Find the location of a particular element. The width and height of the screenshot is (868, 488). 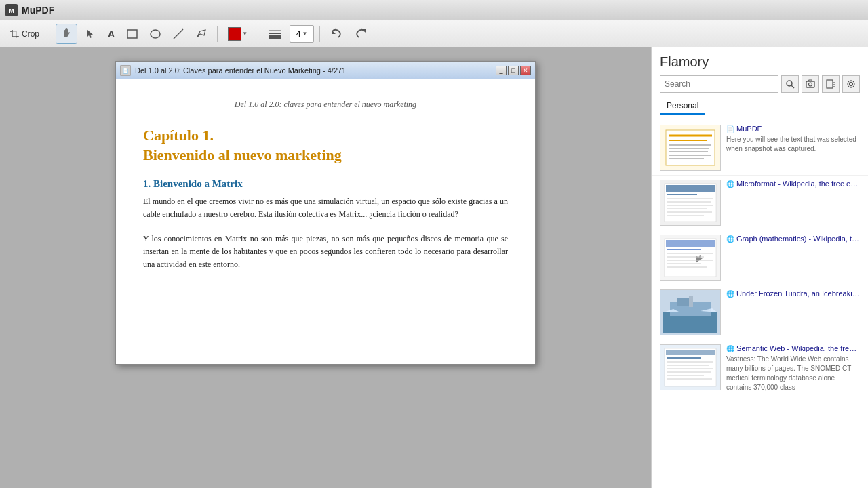

line-width-value: 4 is located at coordinates (298, 34).